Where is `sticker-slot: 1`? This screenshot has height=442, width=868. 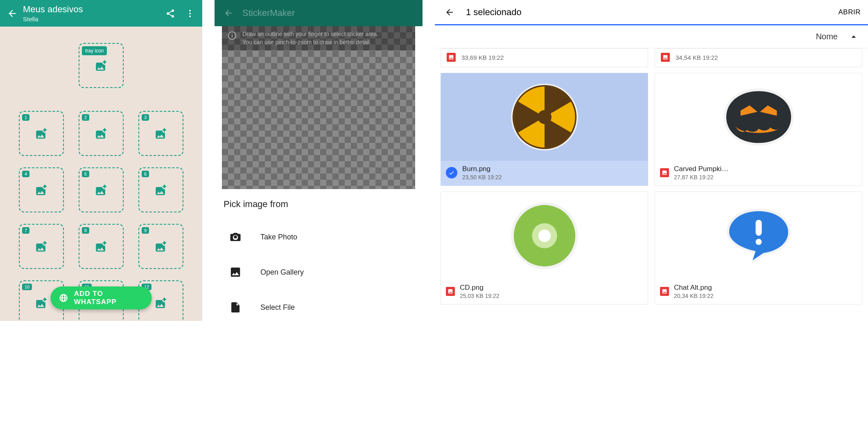
sticker-slot: 1 is located at coordinates (41, 133).